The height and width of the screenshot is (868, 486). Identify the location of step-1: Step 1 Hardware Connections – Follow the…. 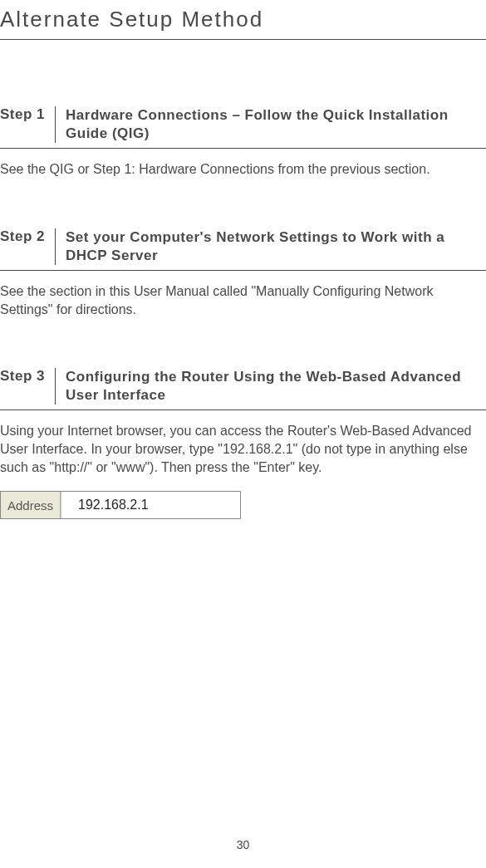
(243, 143).